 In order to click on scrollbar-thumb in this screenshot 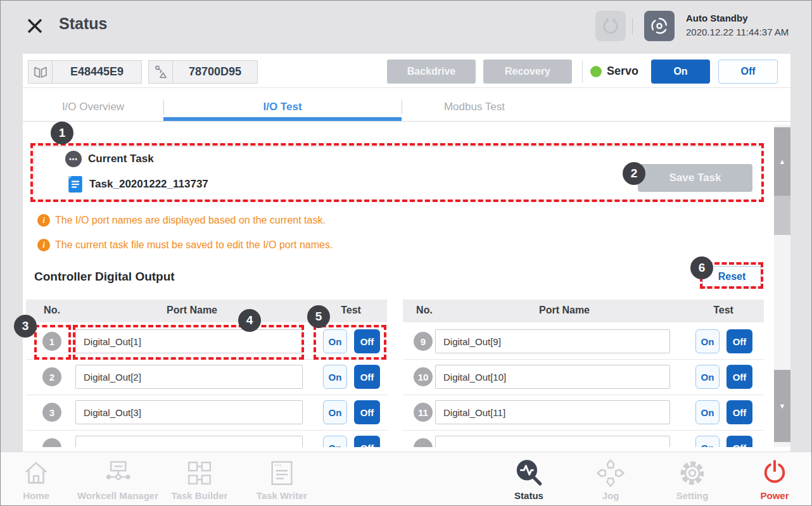, I will do `click(782, 215)`.